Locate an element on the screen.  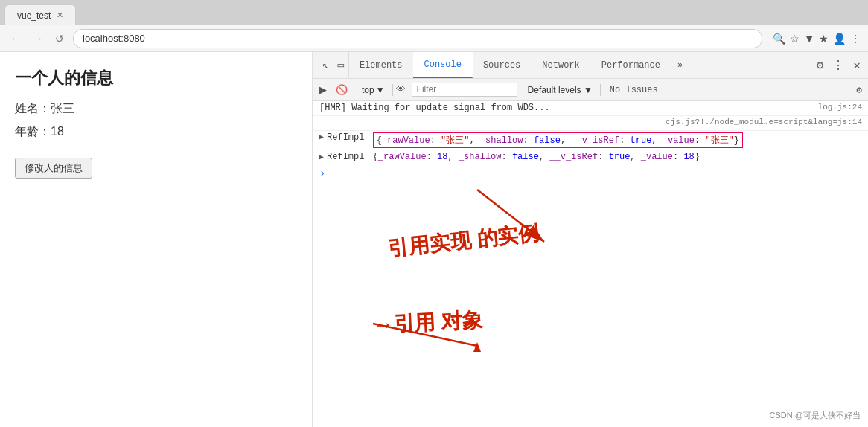
profile-icon: 👤 is located at coordinates (840, 39).